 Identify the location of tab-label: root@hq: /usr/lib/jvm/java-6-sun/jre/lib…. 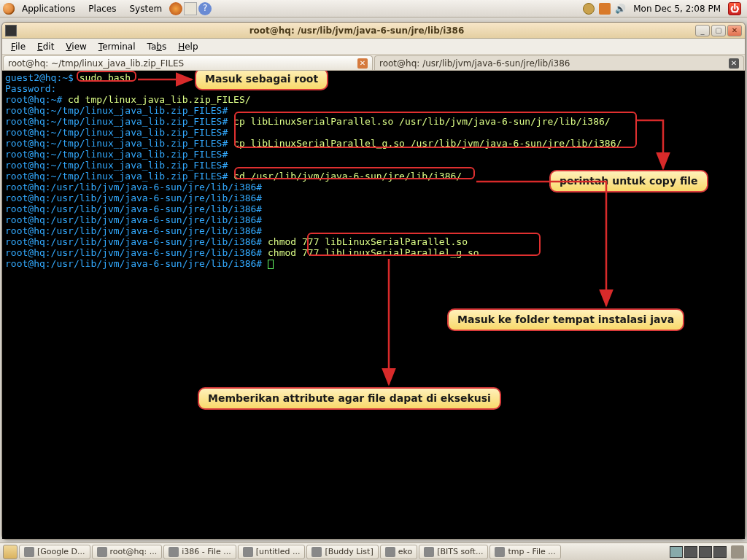
(474, 63).